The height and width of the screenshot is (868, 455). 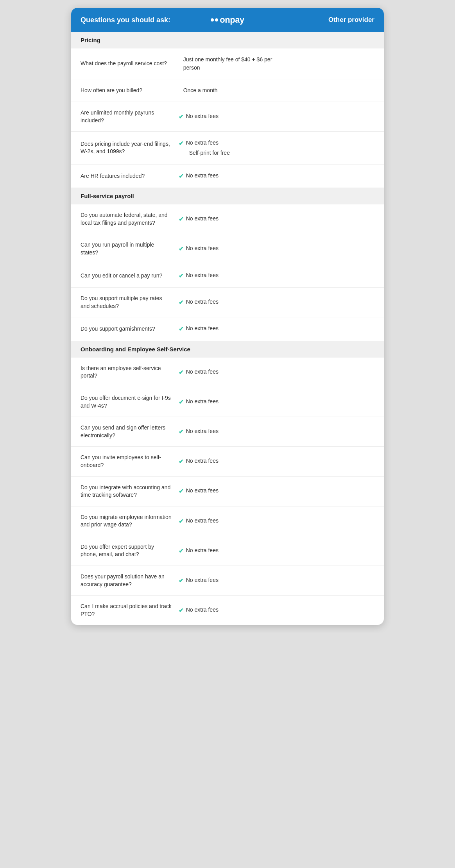 What do you see at coordinates (130, 402) in the screenshot?
I see `row-question: Do you offer document e-sign for I-9s an…` at bounding box center [130, 402].